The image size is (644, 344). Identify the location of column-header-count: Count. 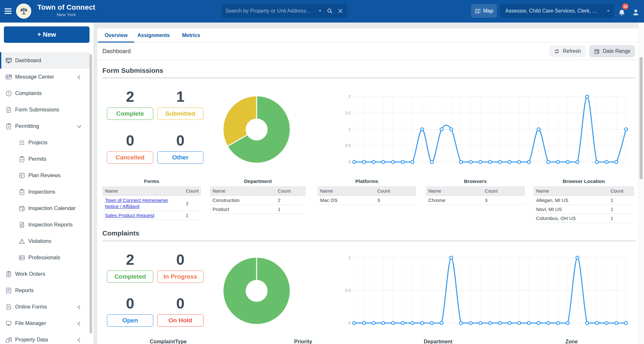
(192, 191).